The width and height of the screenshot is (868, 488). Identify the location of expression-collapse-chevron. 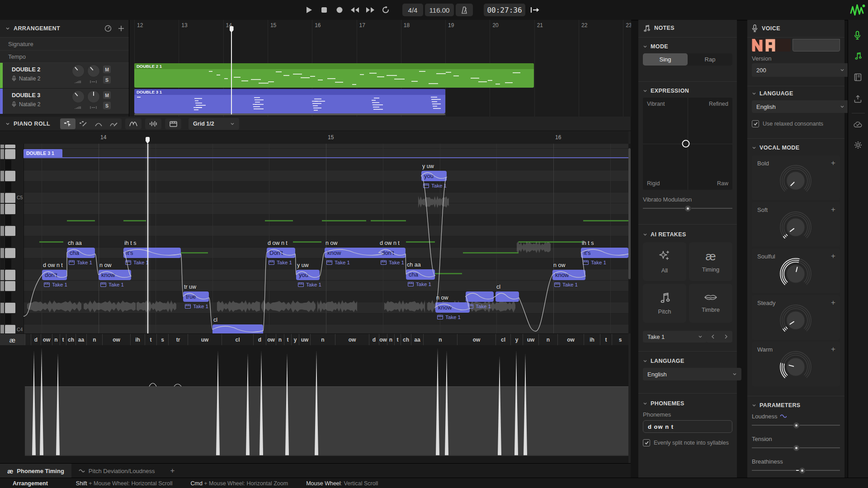
(645, 91).